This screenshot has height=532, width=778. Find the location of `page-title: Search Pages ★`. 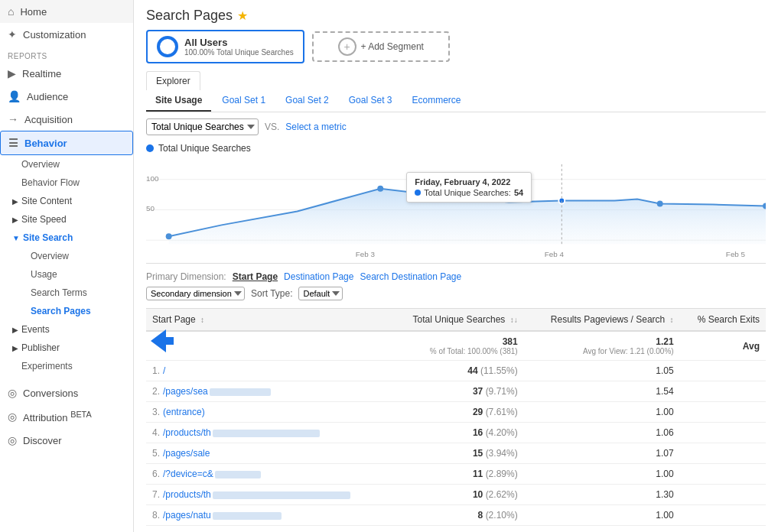

page-title: Search Pages ★ is located at coordinates (456, 15).